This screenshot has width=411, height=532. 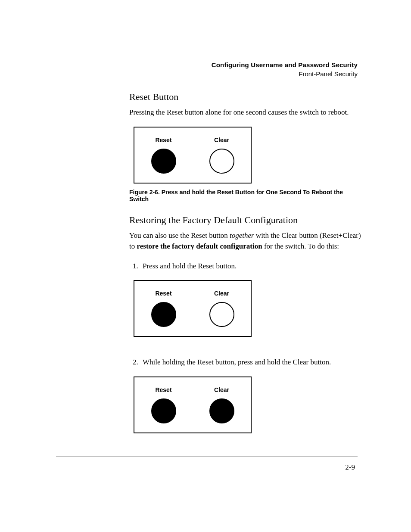 I want to click on step-1-panel: Reset Clear, so click(x=193, y=308).